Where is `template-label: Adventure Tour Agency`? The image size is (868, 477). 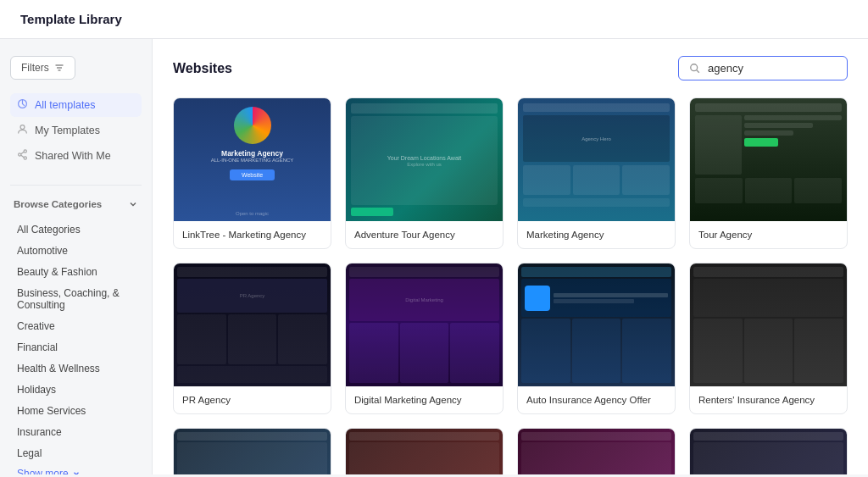 template-label: Adventure Tour Agency is located at coordinates (424, 235).